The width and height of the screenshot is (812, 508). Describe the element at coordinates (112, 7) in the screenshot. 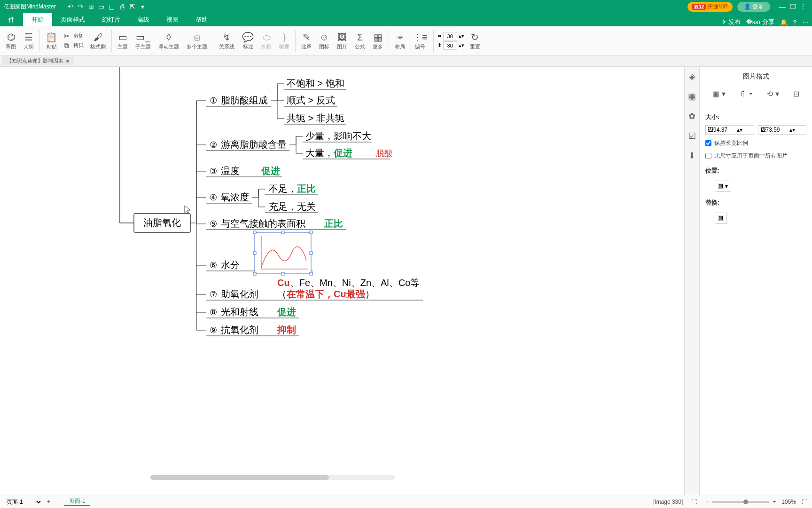

I see `save-icon: ▢` at that location.